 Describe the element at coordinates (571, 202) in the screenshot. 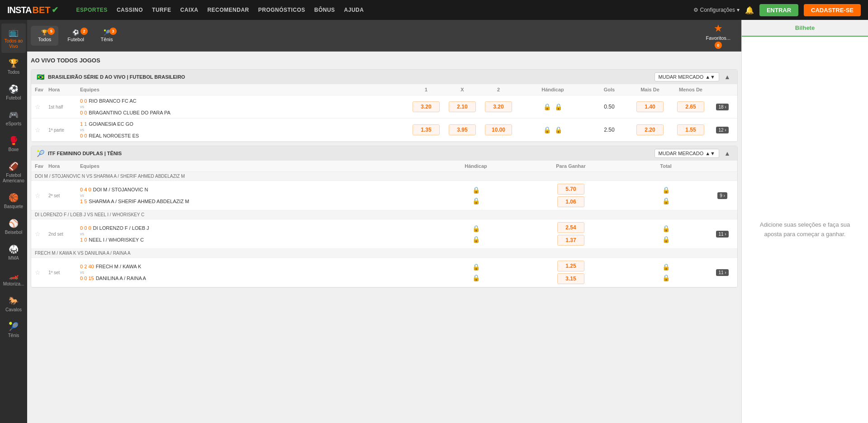

I see `tennis-m1-pg2-button: 1.06` at that location.